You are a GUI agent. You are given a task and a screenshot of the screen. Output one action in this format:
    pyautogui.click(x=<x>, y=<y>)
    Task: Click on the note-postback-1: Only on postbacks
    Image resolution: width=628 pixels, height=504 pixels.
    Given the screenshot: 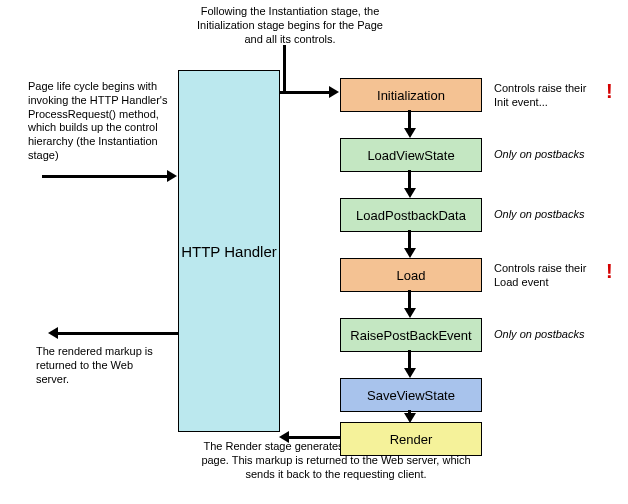 What is the action you would take?
    pyautogui.click(x=546, y=155)
    